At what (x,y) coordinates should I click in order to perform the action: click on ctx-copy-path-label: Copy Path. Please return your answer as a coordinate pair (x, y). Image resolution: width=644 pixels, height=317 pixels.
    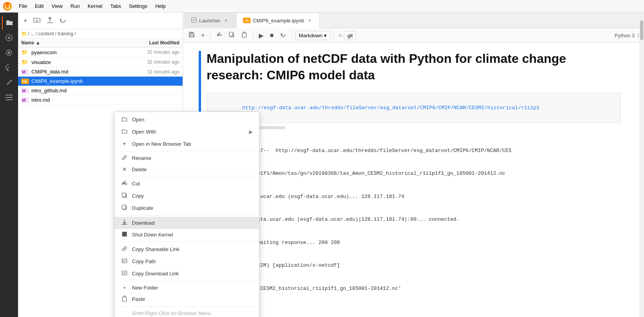
    Looking at the image, I should click on (144, 262).